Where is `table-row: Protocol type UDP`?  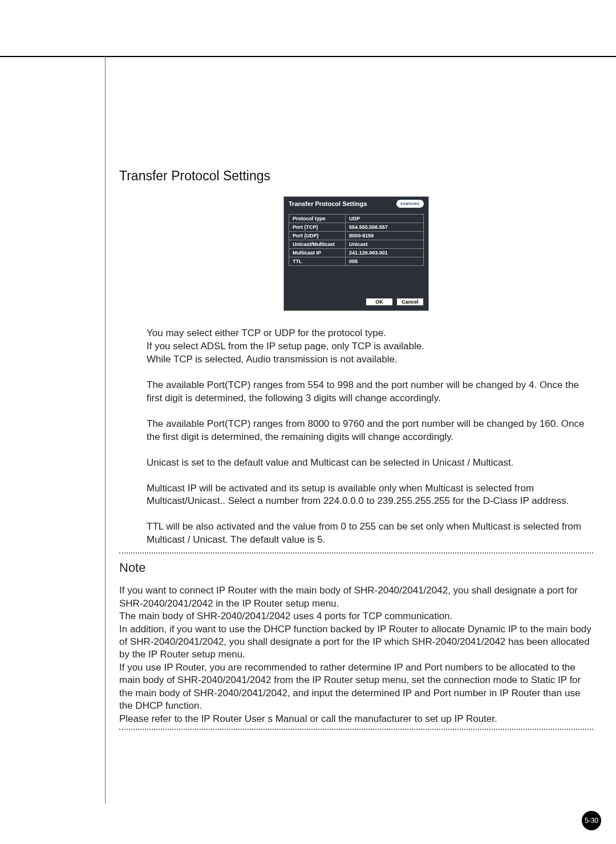 table-row: Protocol type UDP is located at coordinates (356, 219).